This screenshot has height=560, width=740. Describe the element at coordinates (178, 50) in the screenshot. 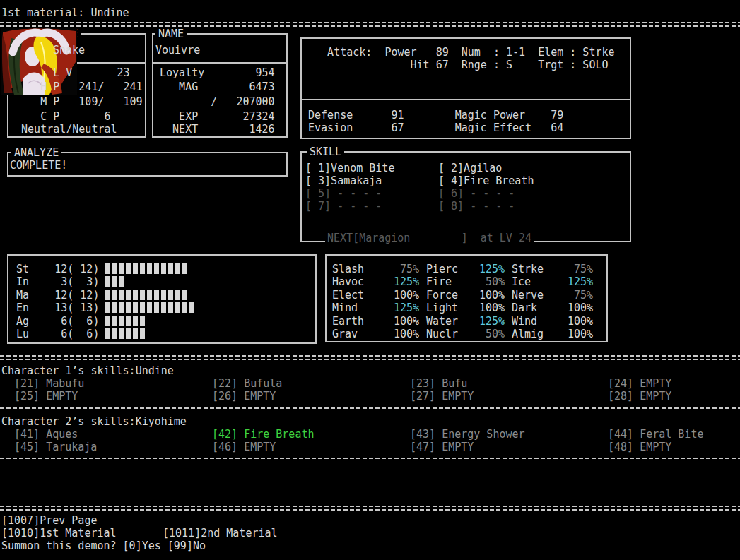

I see `demon-name: Vouivre` at that location.